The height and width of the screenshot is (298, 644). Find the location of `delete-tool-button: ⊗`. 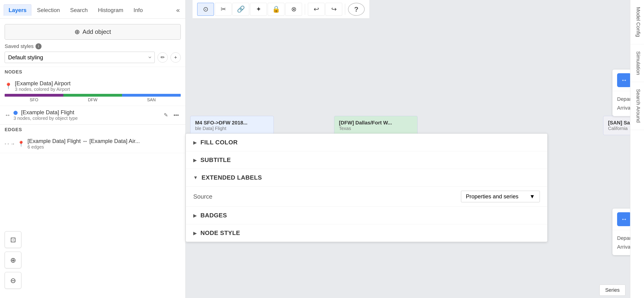

delete-tool-button: ⊗ is located at coordinates (294, 9).